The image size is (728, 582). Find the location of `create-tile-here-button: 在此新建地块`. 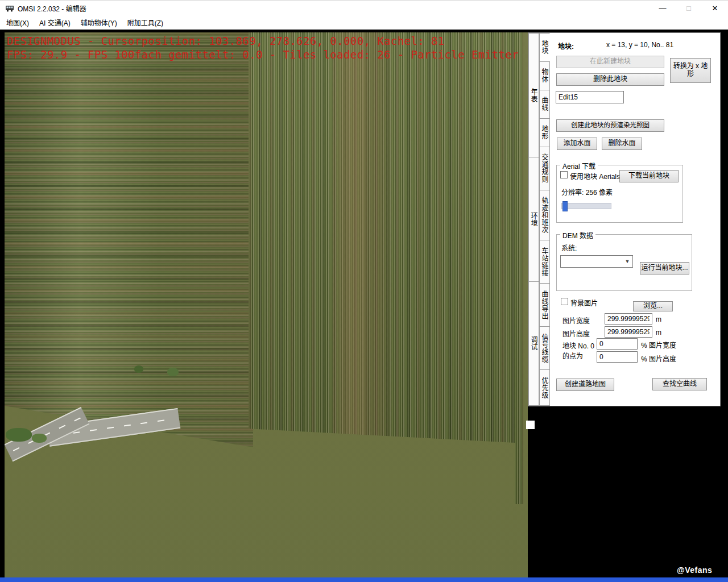

create-tile-here-button: 在此新建地块 is located at coordinates (610, 62).